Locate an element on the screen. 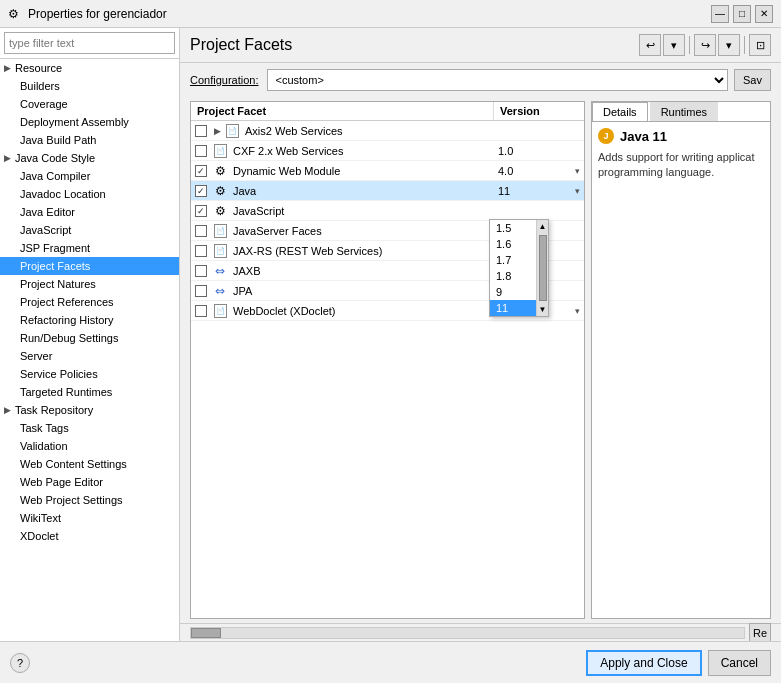 Image resolution: width=781 pixels, height=683 pixels. facet-version-cell: 1.0 is located at coordinates (539, 151).